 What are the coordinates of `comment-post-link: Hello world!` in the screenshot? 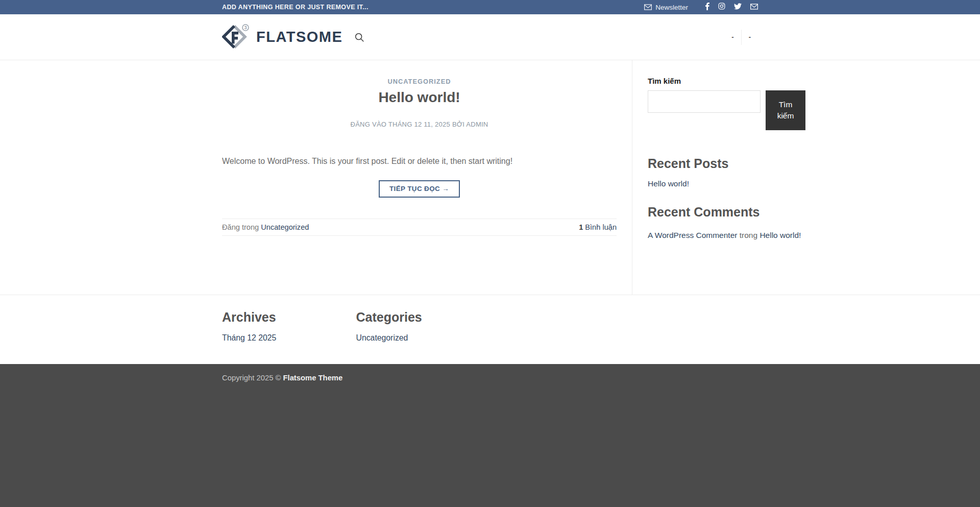 It's located at (780, 235).